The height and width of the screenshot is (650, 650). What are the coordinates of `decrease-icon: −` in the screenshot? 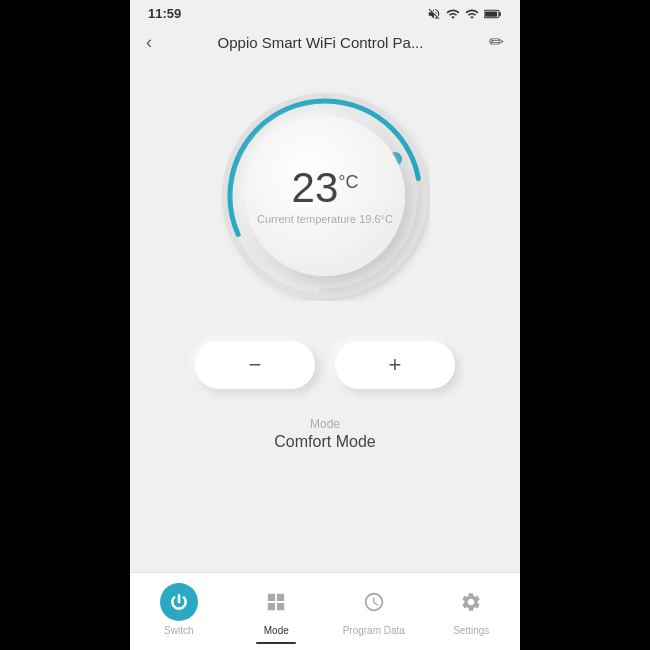 It's located at (256, 365).